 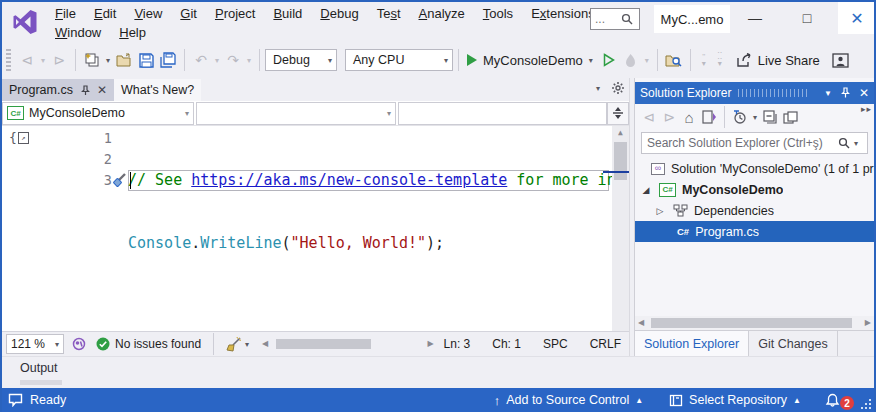 I want to click on se-horizontal-scrollbar: ◀ ▶, so click(x=754, y=323).